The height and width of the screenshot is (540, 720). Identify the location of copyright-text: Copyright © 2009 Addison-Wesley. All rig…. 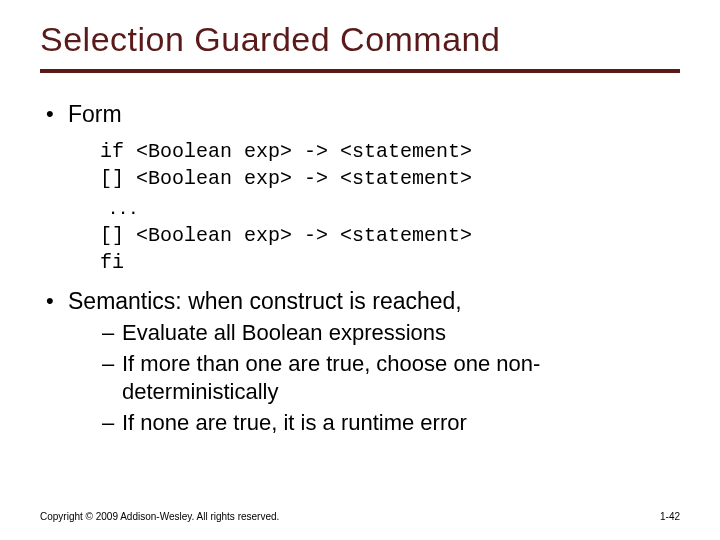
(160, 516).